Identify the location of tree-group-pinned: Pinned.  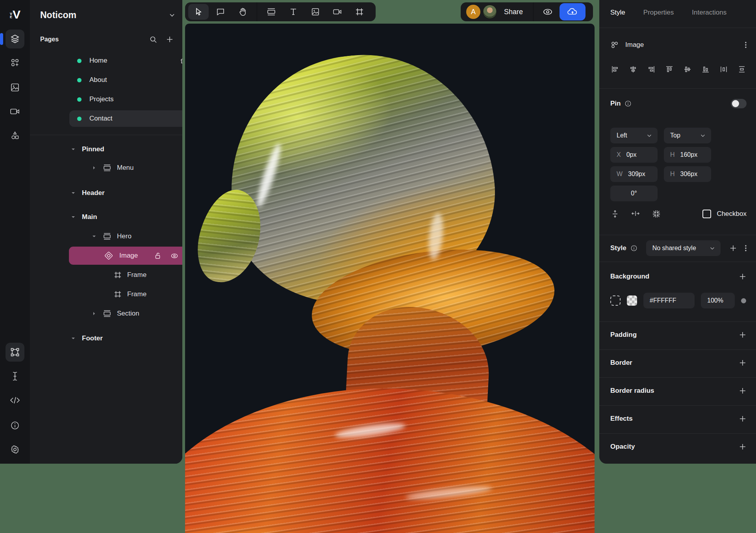
(87, 149).